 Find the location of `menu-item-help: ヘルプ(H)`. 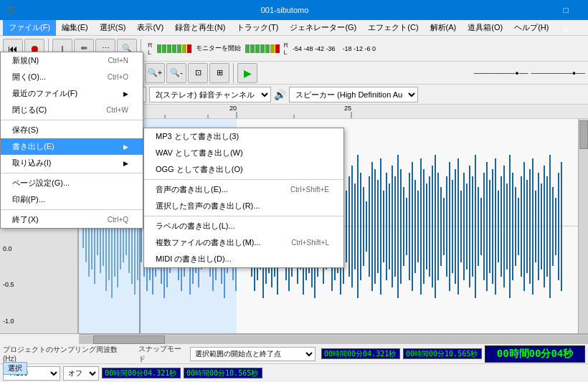

menu-item-help: ヘルプ(H) is located at coordinates (531, 28).